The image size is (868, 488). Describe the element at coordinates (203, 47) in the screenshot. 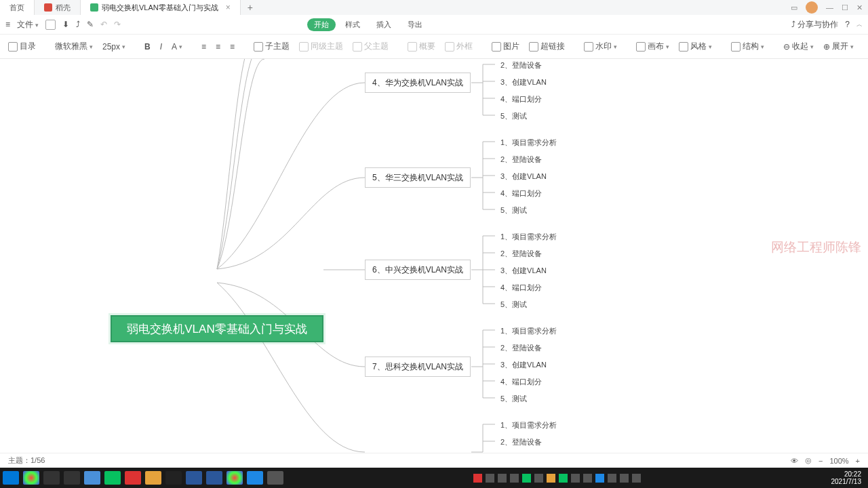

I see `tb-align-left: ≡` at that location.